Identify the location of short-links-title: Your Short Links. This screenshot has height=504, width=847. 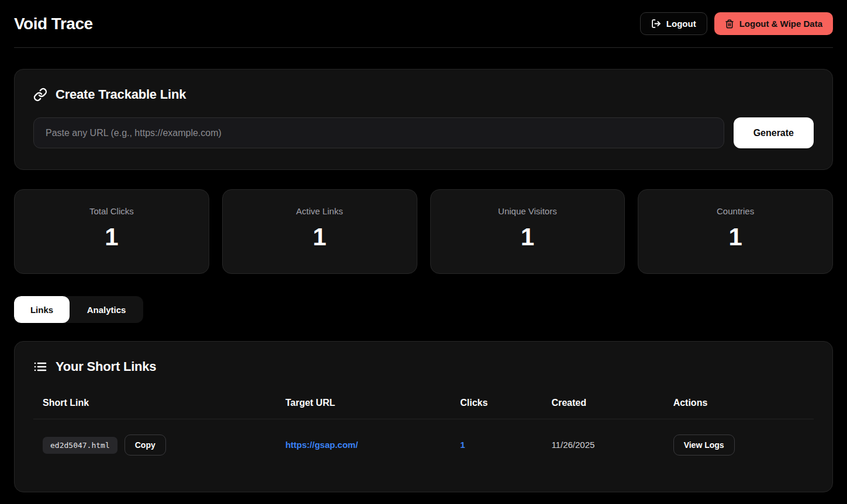
(106, 367).